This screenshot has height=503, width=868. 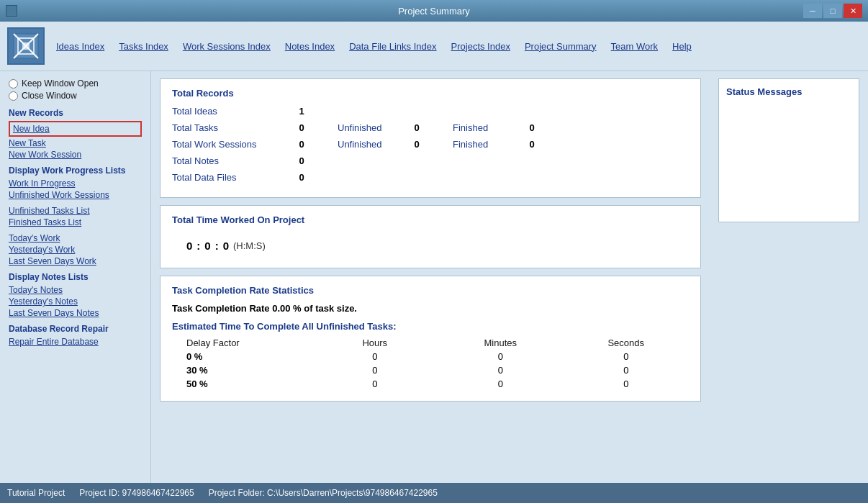 I want to click on total-tasks-value: 0, so click(x=302, y=128).